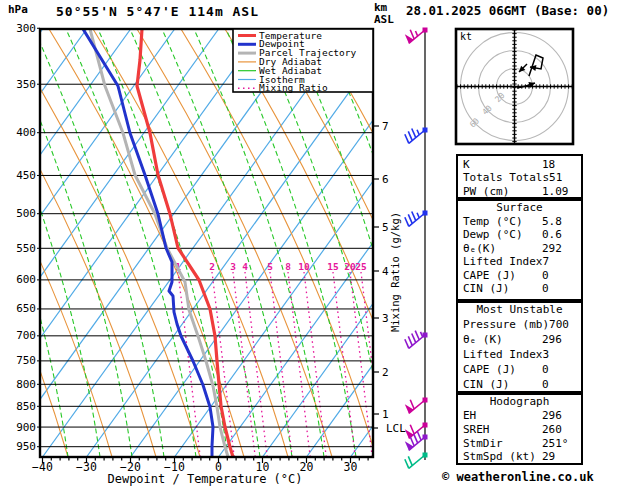  I want to click on stat-label: StmSpd (kt), so click(502, 457).